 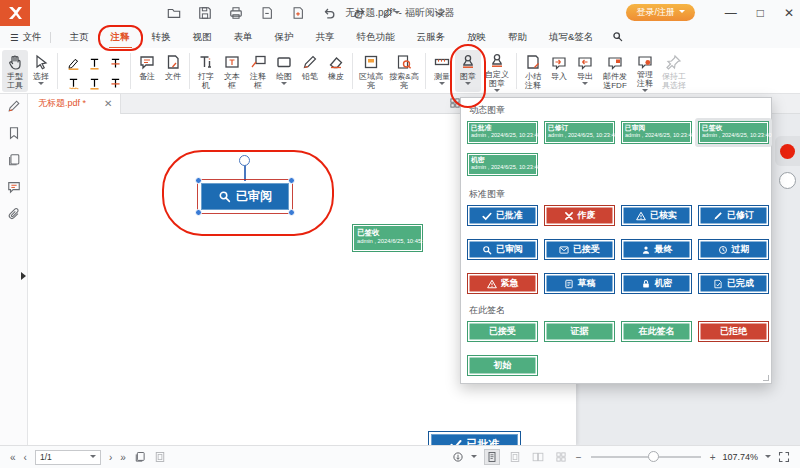 I want to click on area-highlight-button: 区域高亮, so click(x=371, y=71).